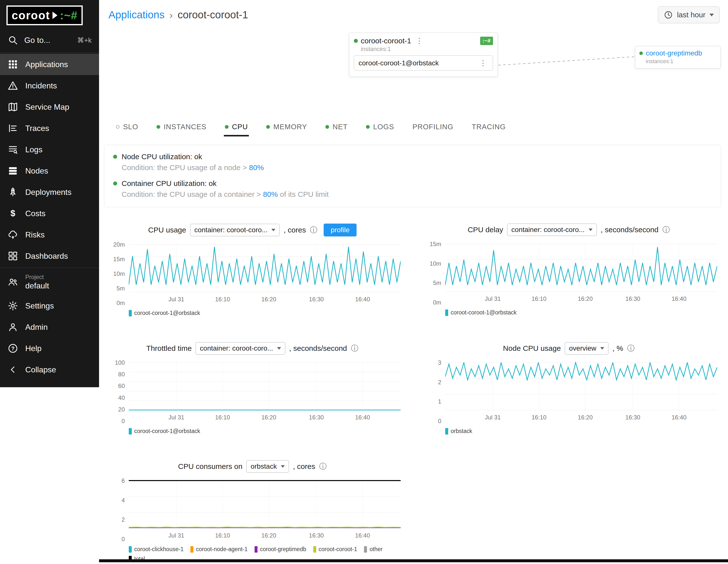 Image resolution: width=728 pixels, height=564 pixels. Describe the element at coordinates (49, 171) in the screenshot. I see `sidebar-item-nodes: Nodes` at that location.